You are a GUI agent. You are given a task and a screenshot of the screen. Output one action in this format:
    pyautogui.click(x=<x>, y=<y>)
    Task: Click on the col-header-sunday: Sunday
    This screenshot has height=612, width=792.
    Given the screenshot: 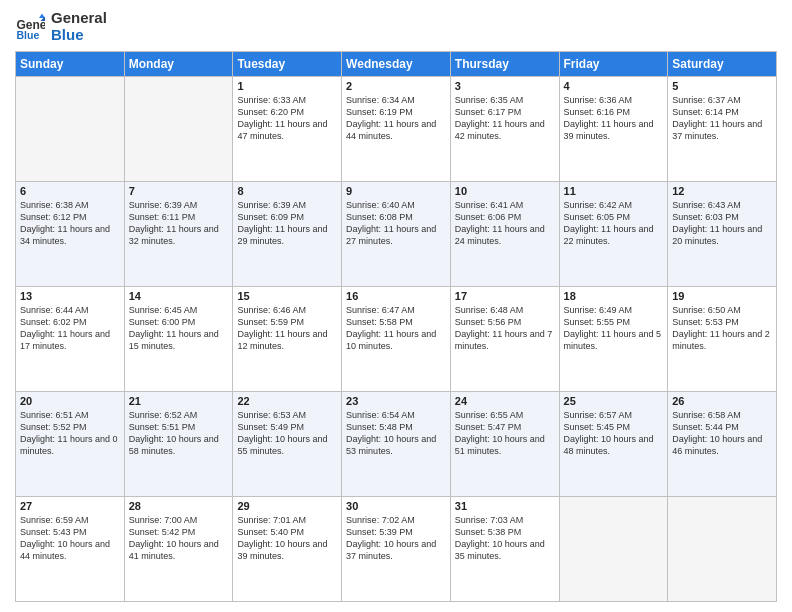 What is the action you would take?
    pyautogui.click(x=70, y=64)
    